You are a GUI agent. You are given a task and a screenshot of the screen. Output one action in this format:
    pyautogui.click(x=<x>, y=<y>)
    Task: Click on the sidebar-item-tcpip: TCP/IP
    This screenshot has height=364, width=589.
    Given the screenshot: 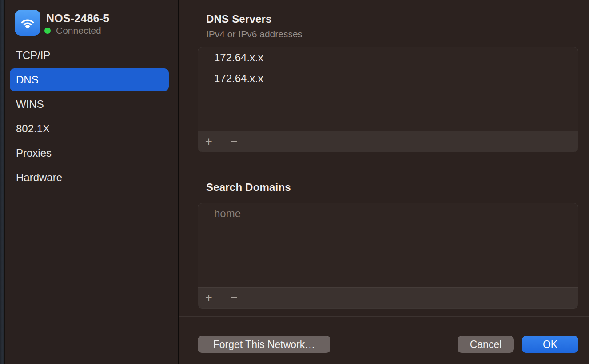 What is the action you would take?
    pyautogui.click(x=92, y=55)
    